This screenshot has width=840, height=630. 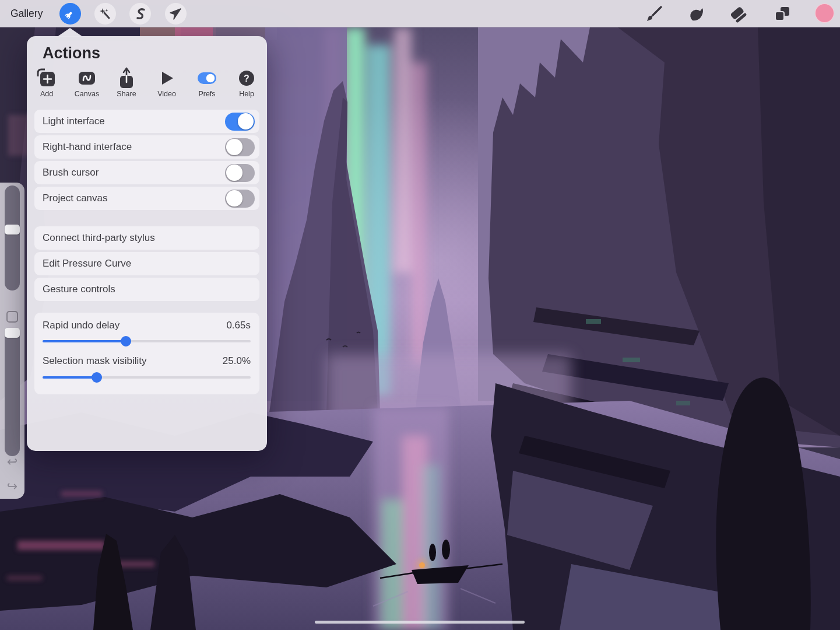 I want to click on layers-button, so click(x=782, y=14).